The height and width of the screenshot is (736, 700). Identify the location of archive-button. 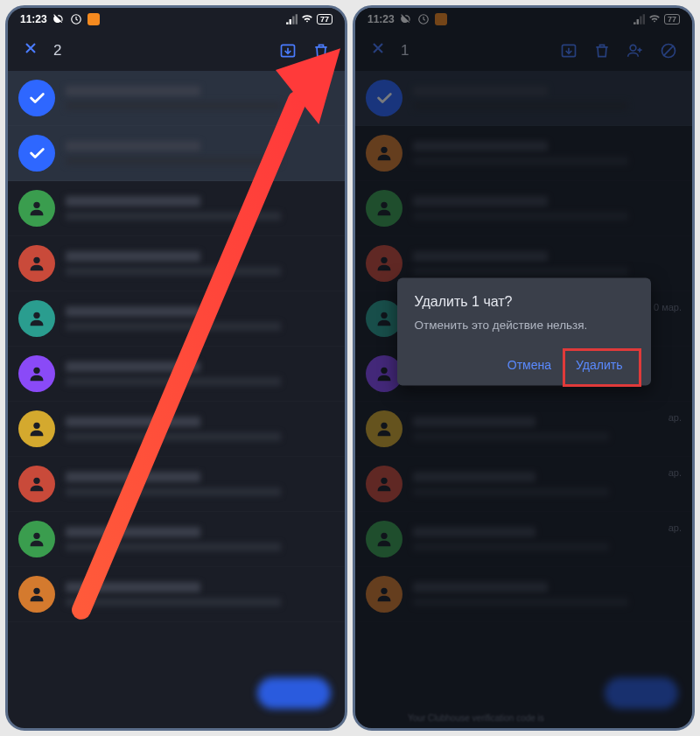
(288, 51).